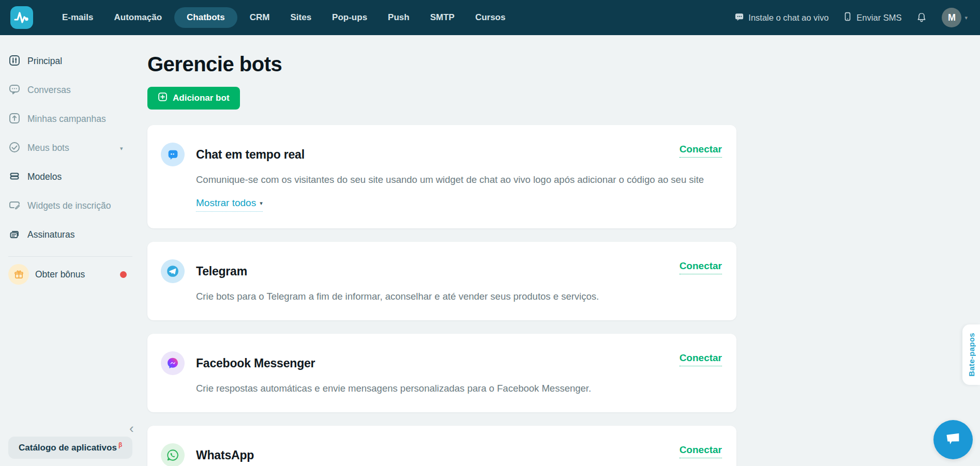 The height and width of the screenshot is (466, 980). I want to click on live-chat-icon, so click(173, 154).